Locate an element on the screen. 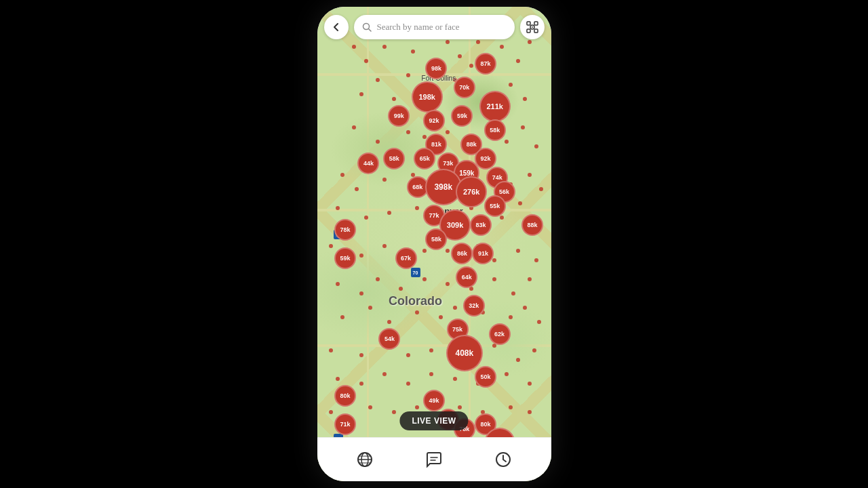 The width and height of the screenshot is (868, 488). history-icon is located at coordinates (503, 460).